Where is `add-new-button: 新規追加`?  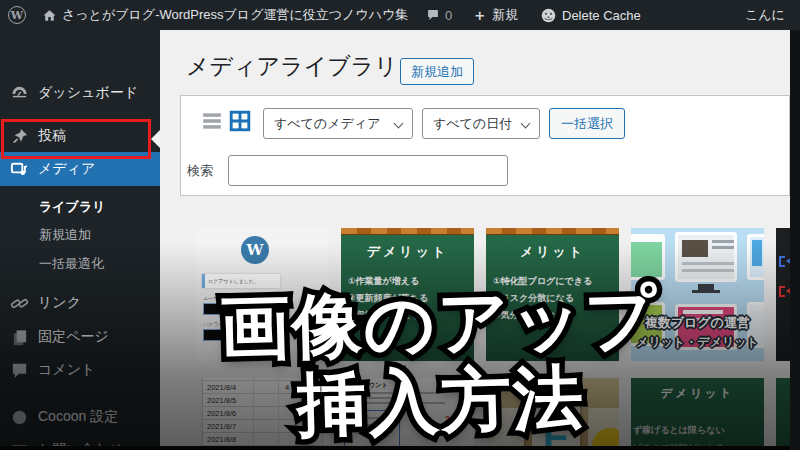 add-new-button: 新規追加 is located at coordinates (437, 72).